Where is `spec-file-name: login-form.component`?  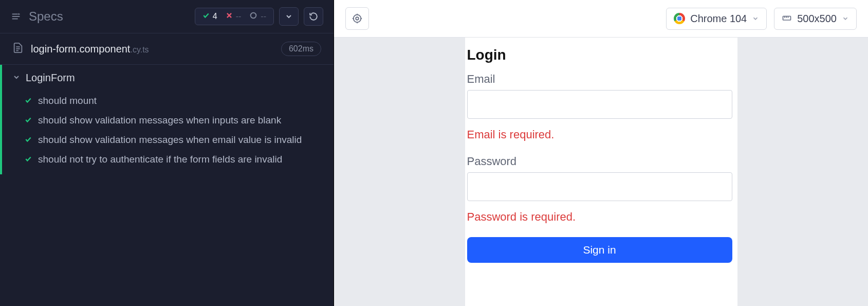 spec-file-name: login-form.component is located at coordinates (80, 49).